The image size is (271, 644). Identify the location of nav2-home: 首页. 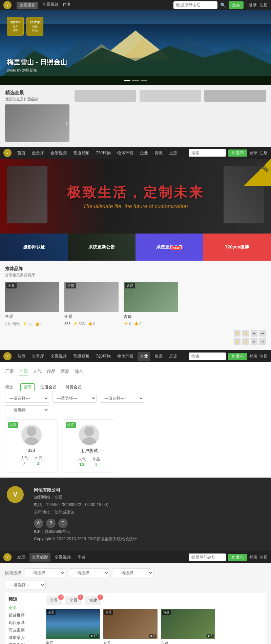
(21, 357).